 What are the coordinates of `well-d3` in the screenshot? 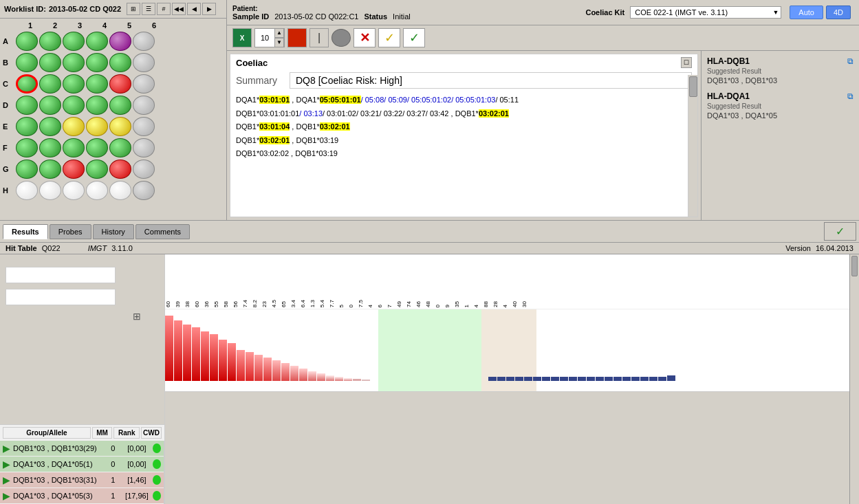 It's located at (74, 105).